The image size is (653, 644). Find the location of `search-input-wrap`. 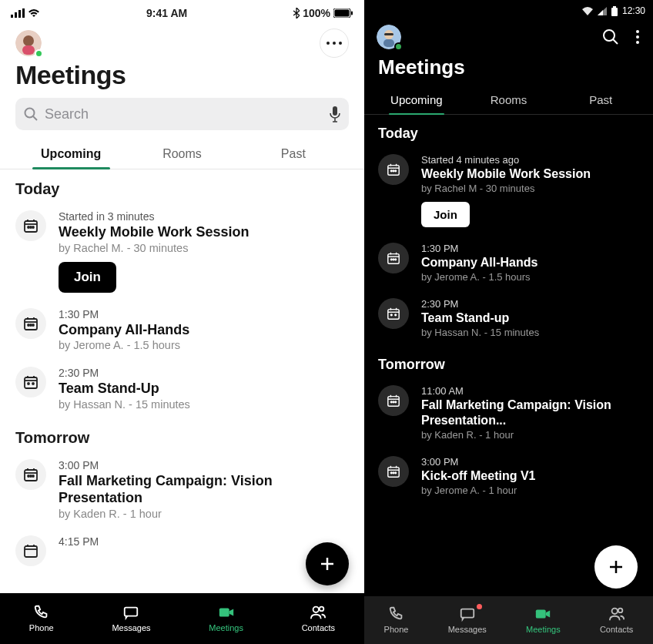

search-input-wrap is located at coordinates (182, 114).